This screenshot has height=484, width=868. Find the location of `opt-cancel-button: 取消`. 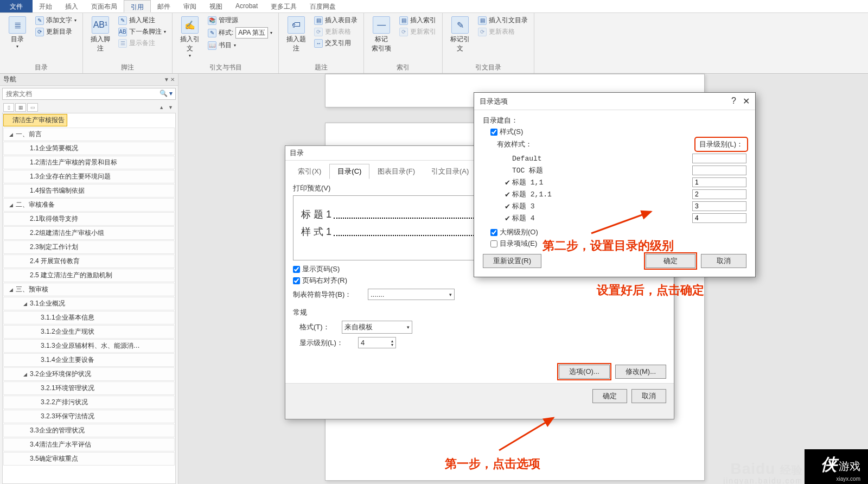

opt-cancel-button: 取消 is located at coordinates (724, 261).